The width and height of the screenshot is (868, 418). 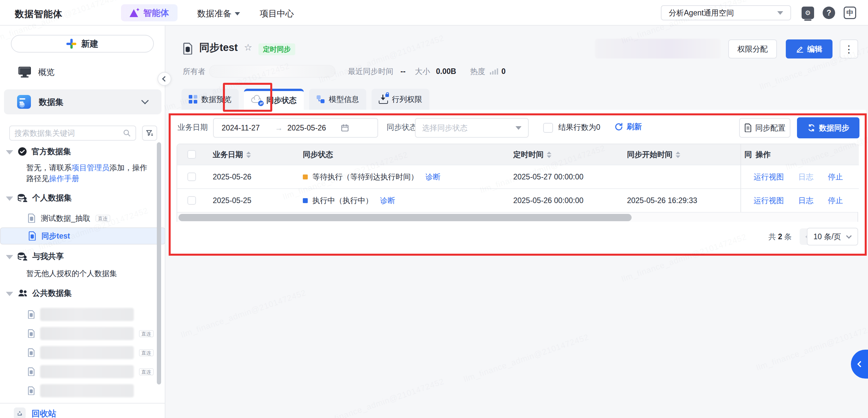 What do you see at coordinates (628, 127) in the screenshot?
I see `refresh-link: 刷新` at bounding box center [628, 127].